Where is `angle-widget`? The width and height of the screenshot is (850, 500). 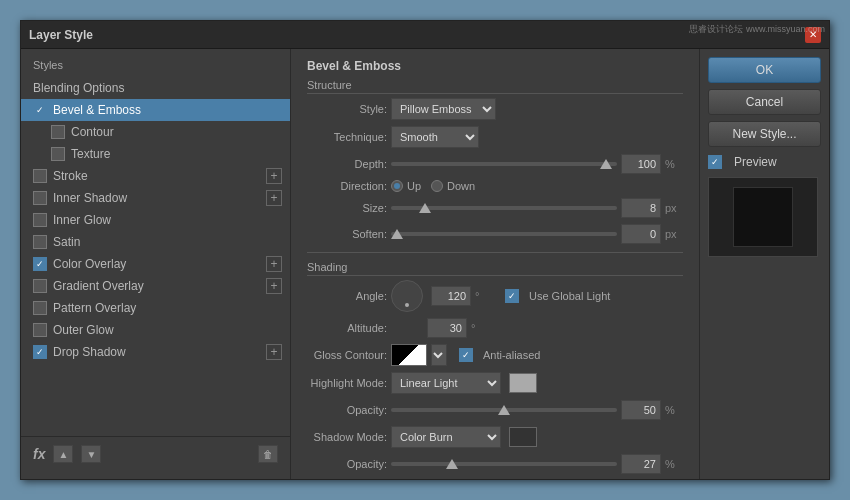 angle-widget is located at coordinates (407, 296).